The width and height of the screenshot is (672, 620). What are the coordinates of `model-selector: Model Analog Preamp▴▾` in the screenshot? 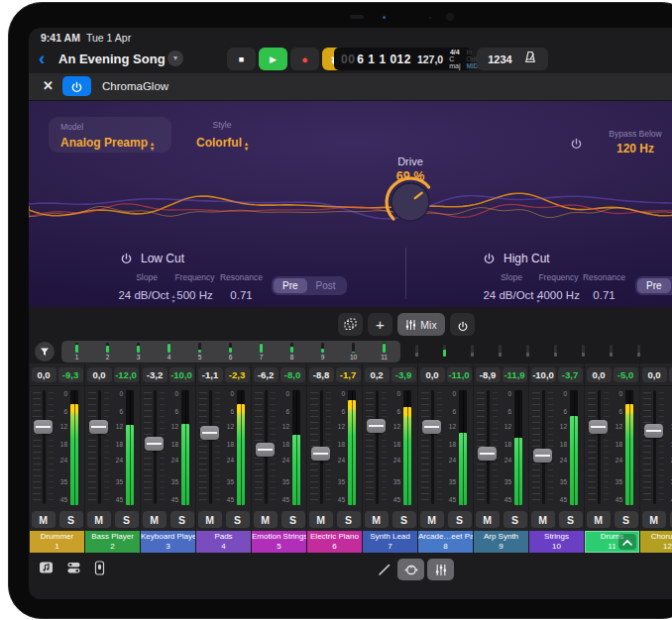 It's located at (110, 135).